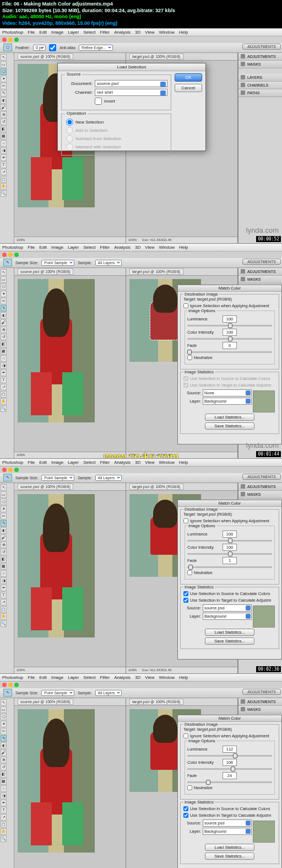 This screenshot has width=282, height=868. Describe the element at coordinates (230, 791) in the screenshot. I see `match-color-dialog-4: Match Color Destination Image Target: ta…` at that location.